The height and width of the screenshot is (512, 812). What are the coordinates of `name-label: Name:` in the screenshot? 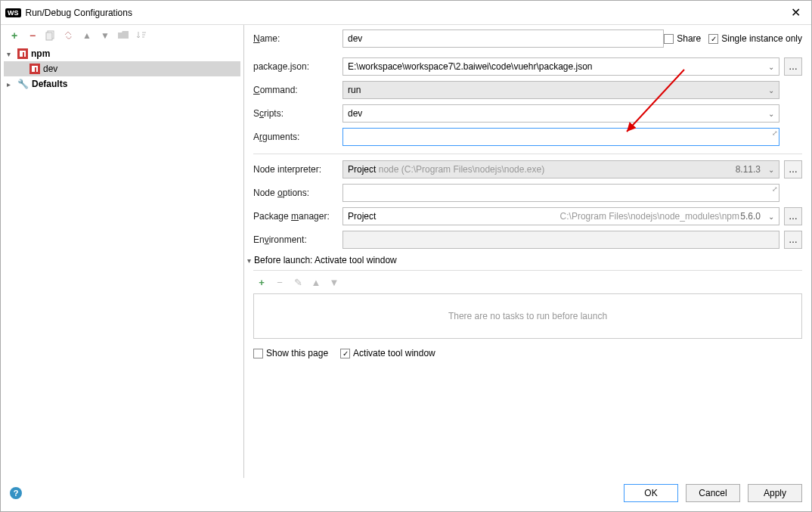 It's located at (298, 39).